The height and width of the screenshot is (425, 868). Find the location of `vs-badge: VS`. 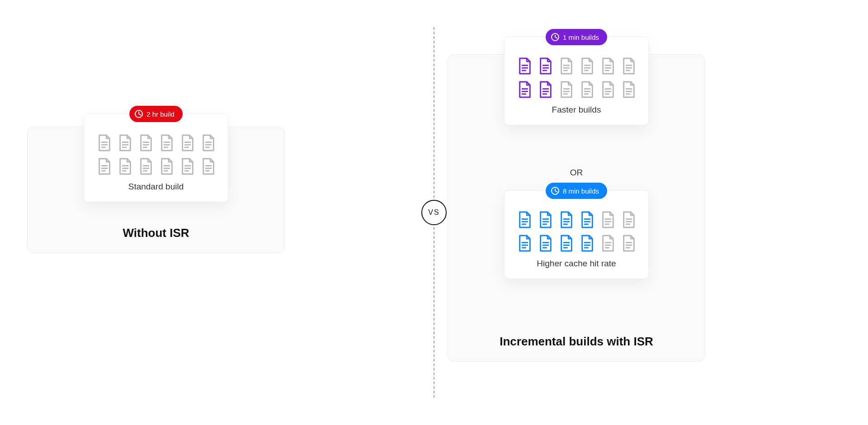

vs-badge: VS is located at coordinates (434, 212).